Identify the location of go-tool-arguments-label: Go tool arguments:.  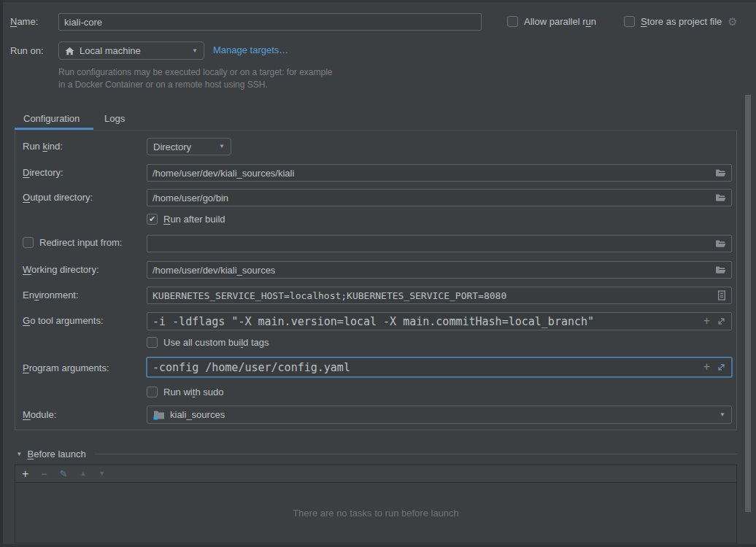
(63, 321).